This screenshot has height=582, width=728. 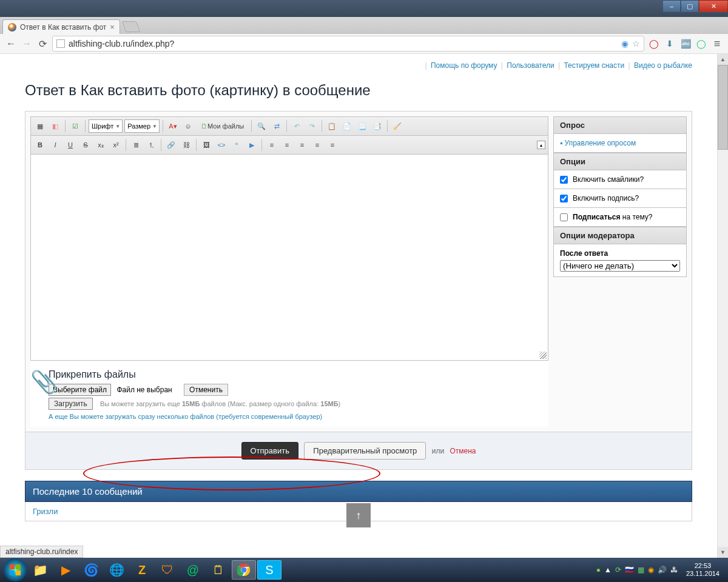 I want to click on toplink-video: Видео о рыбалке, so click(x=663, y=65).